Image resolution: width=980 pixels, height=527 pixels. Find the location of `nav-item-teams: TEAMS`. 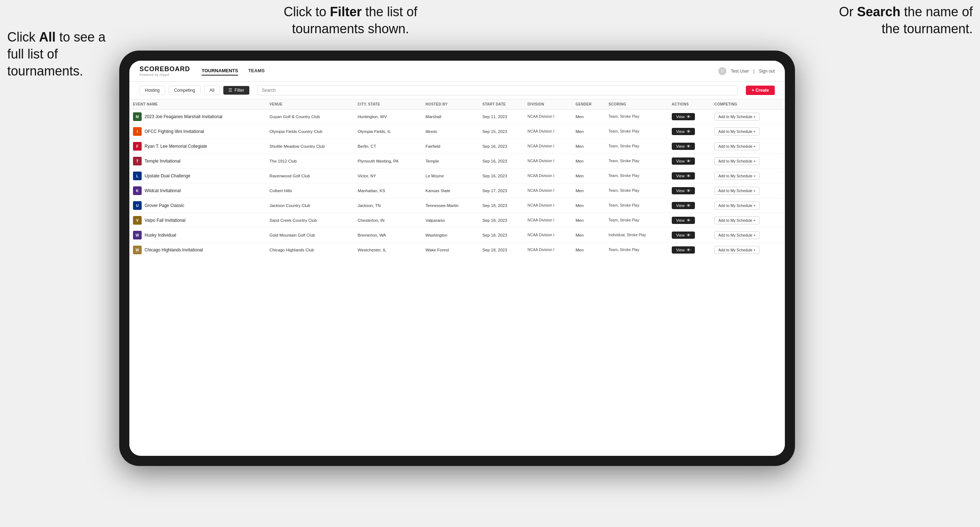

nav-item-teams: TEAMS is located at coordinates (256, 71).